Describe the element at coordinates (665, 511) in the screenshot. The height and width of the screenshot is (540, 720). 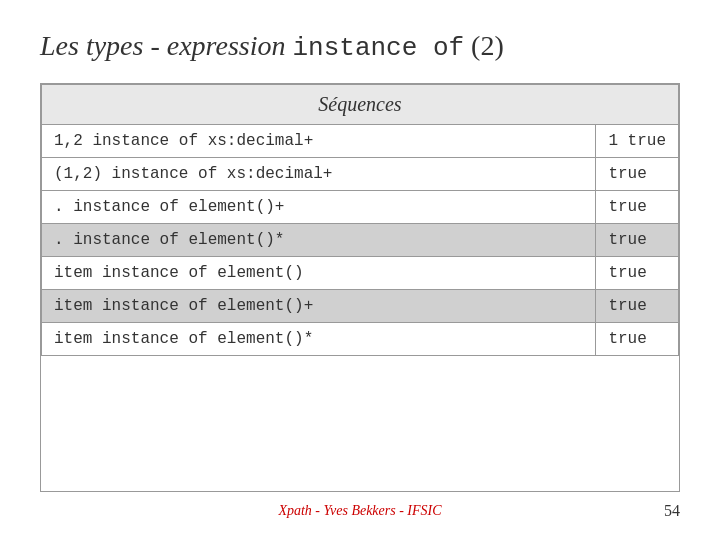
I see `footer-page: 54` at that location.